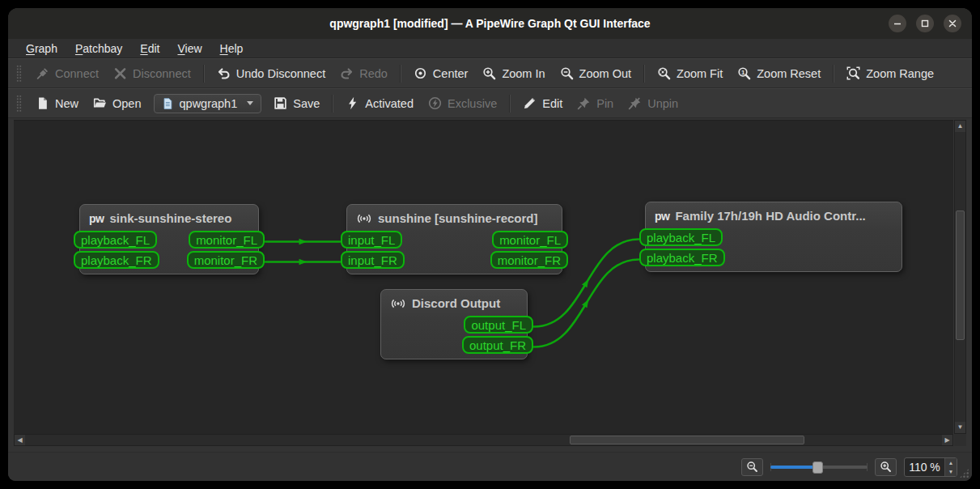 The width and height of the screenshot is (980, 489). Describe the element at coordinates (952, 23) in the screenshot. I see `close-button` at that location.